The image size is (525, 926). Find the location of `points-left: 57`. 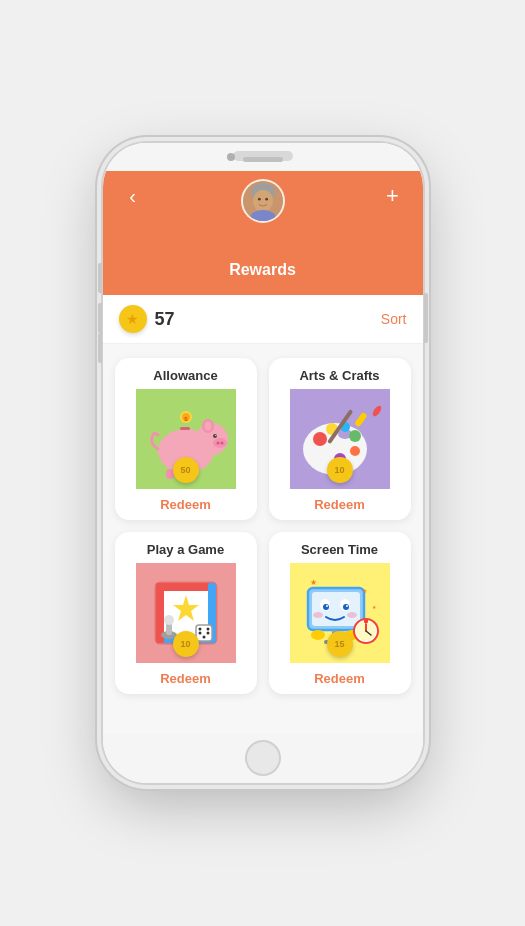

points-left: 57 is located at coordinates (147, 319).